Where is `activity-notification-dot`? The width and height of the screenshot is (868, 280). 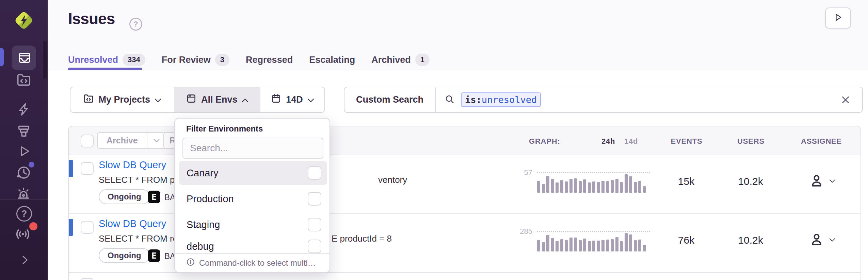
activity-notification-dot is located at coordinates (31, 164).